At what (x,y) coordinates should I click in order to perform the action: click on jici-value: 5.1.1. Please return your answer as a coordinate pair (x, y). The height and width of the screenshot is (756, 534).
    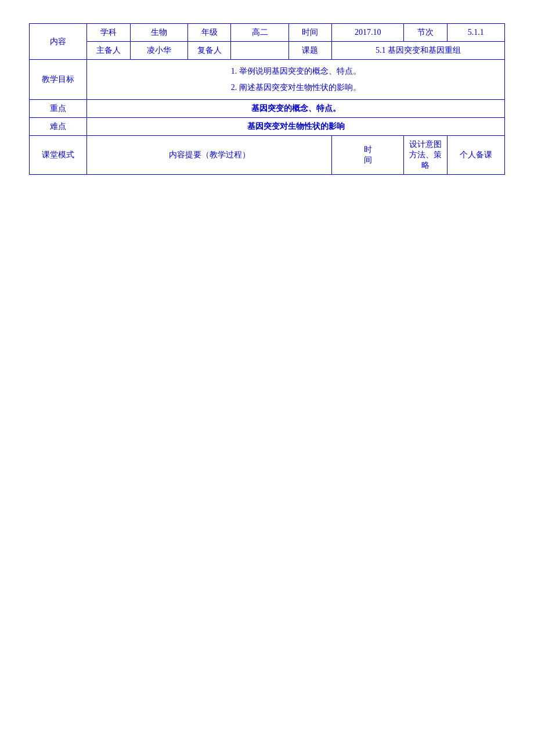
    Looking at the image, I should click on (476, 33).